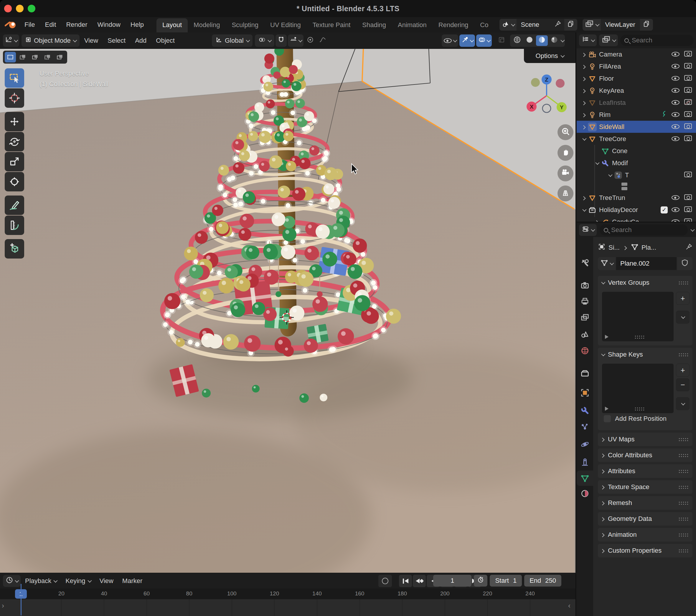  I want to click on properties-tab-render, so click(585, 285).